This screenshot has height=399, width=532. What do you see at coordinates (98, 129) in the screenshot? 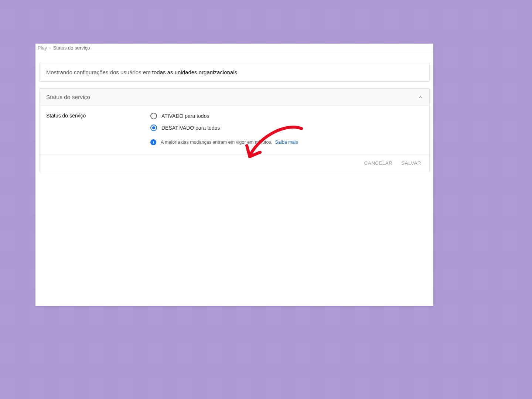
I see `setting-row-label: Status do serviço` at bounding box center [98, 129].